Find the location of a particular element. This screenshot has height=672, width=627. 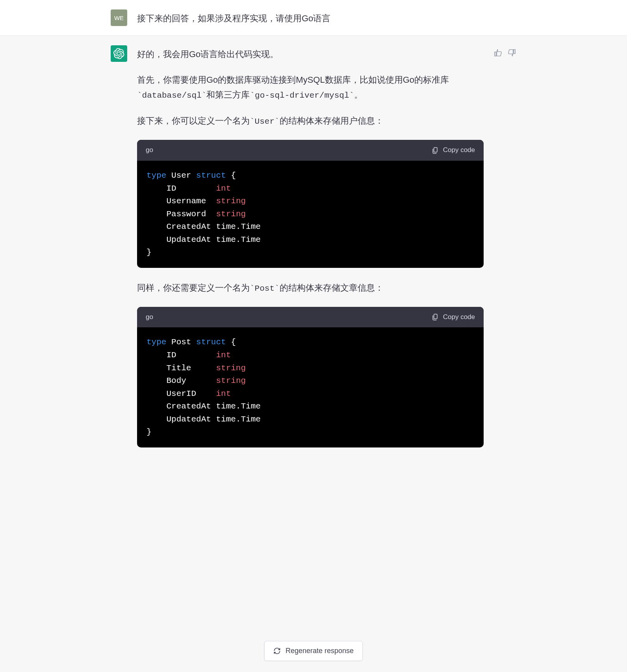

feedback-actions is located at coordinates (505, 253).